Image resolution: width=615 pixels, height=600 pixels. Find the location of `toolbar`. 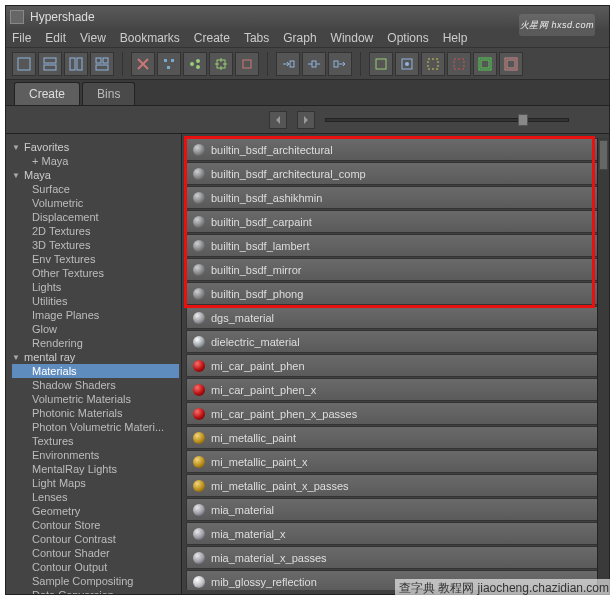

toolbar is located at coordinates (308, 64).